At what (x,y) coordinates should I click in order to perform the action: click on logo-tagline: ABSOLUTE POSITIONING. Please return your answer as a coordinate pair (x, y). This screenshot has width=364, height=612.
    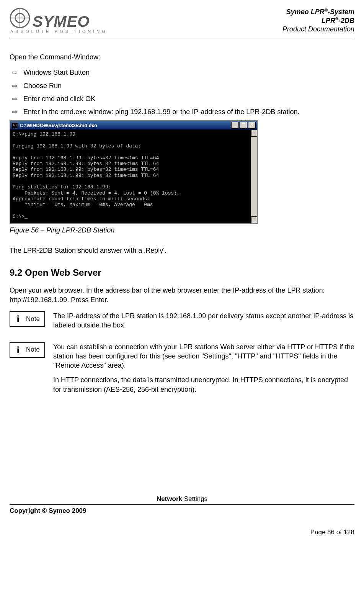
    Looking at the image, I should click on (59, 31).